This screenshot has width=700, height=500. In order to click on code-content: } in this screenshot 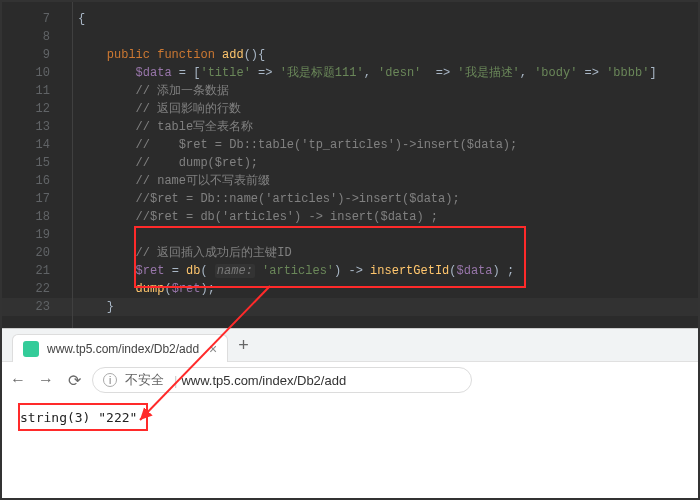, I will do `click(380, 307)`.